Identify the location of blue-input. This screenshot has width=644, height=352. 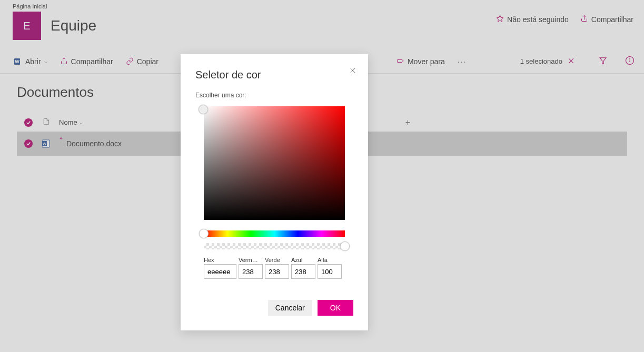
(303, 271).